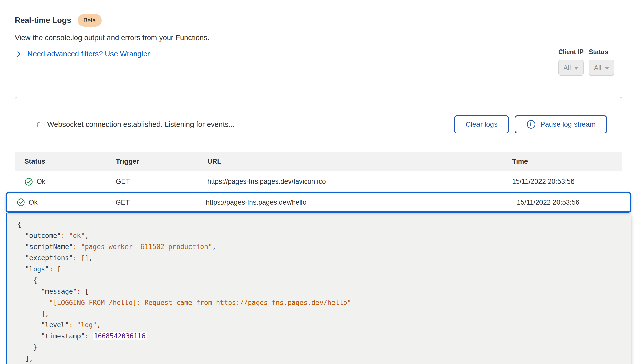  I want to click on column-header-trigger: Trigger, so click(162, 161).